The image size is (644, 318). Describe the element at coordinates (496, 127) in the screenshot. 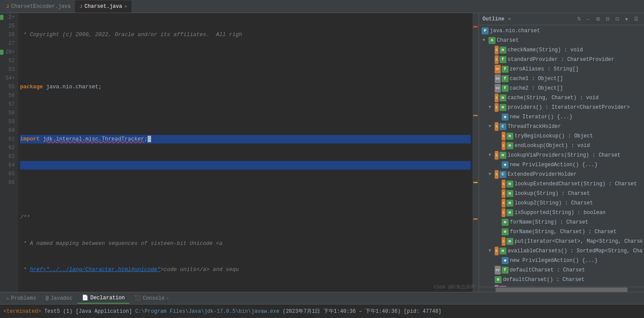

I see `badge-s-tth: S` at that location.